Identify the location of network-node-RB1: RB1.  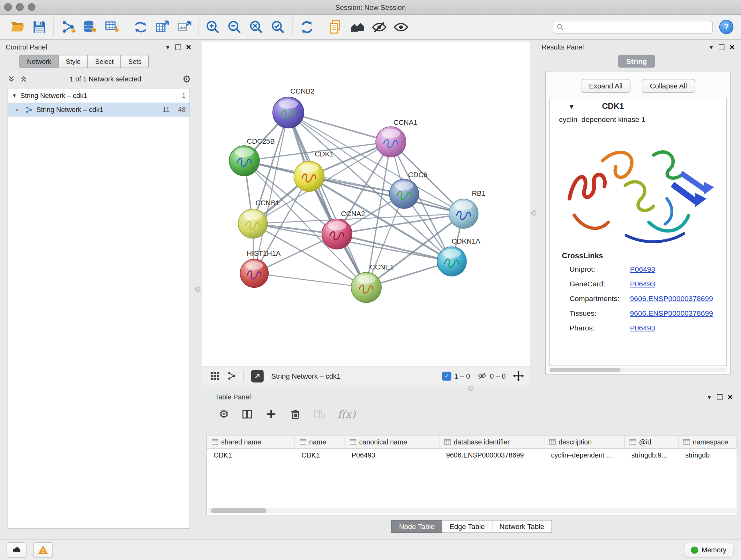
(467, 209).